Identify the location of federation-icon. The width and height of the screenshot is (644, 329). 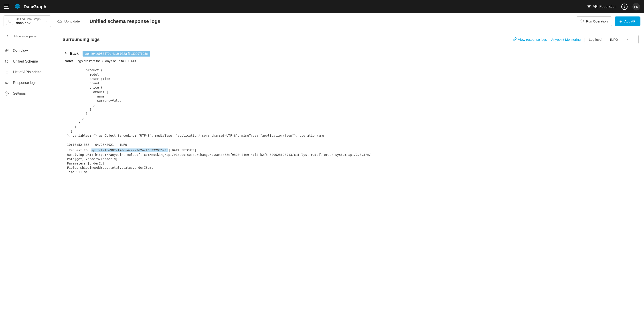
(589, 7).